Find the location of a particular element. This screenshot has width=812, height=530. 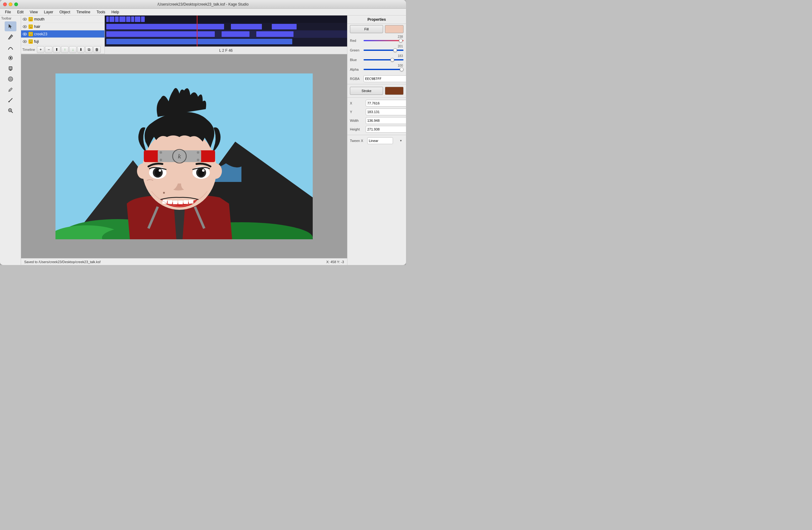

tl-up-button: ↑ is located at coordinates (65, 49).